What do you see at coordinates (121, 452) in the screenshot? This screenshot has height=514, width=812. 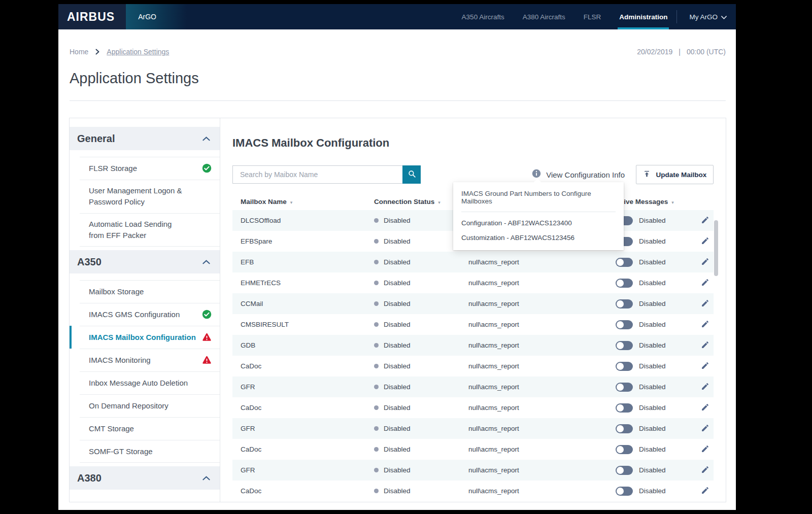 I see `sidebar-item-label: SOMF-GT Storage` at bounding box center [121, 452].